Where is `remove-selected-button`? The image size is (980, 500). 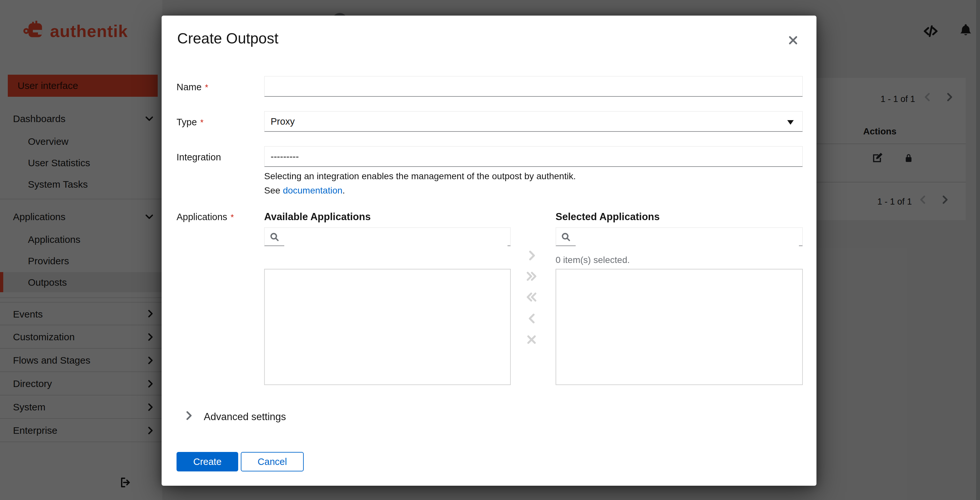
remove-selected-button is located at coordinates (531, 320).